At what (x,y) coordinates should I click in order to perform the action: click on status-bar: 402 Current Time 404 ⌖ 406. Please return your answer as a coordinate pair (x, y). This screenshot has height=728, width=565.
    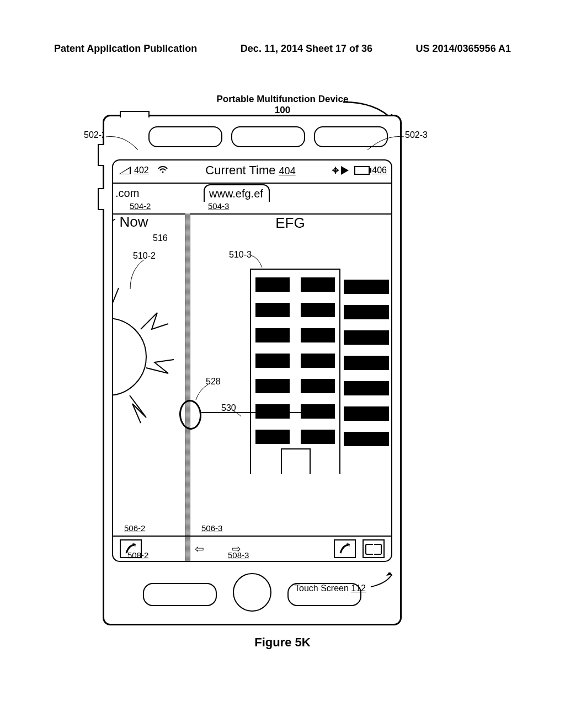
    Looking at the image, I should click on (252, 170).